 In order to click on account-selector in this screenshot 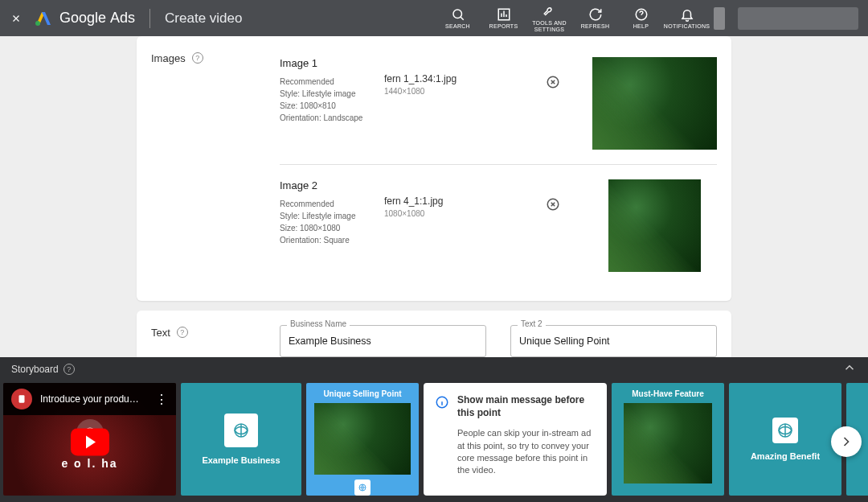, I will do `click(798, 19)`.